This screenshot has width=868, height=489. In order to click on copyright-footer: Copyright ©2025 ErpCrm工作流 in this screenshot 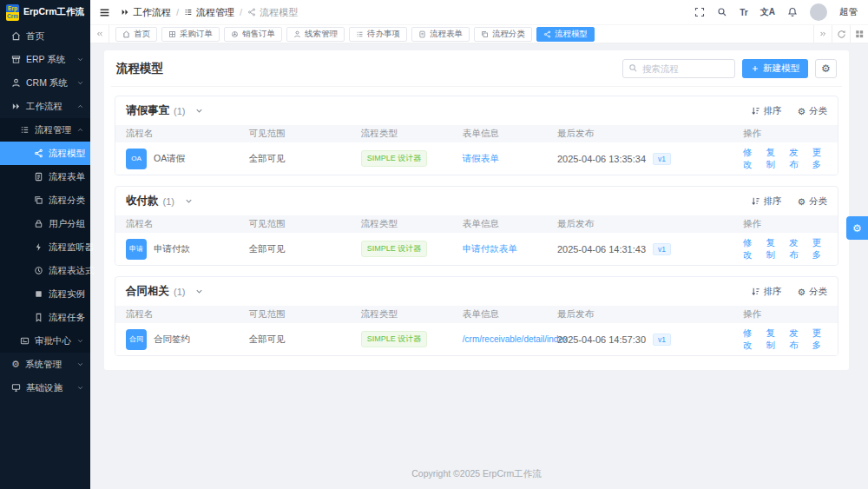, I will do `click(477, 472)`.